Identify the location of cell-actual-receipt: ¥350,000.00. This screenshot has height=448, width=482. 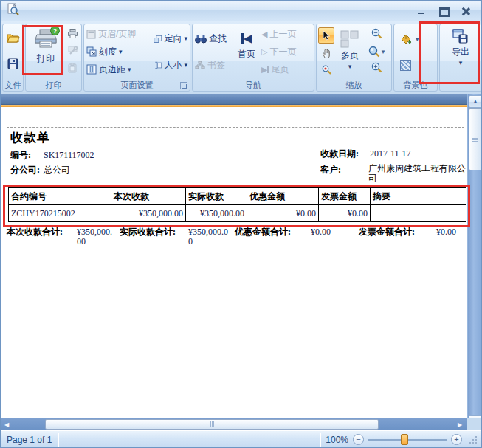
(217, 214).